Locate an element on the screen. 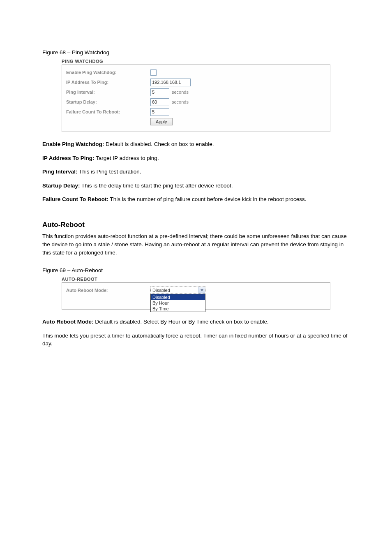  startup-delay-label: Startup Delay: is located at coordinates (108, 102).